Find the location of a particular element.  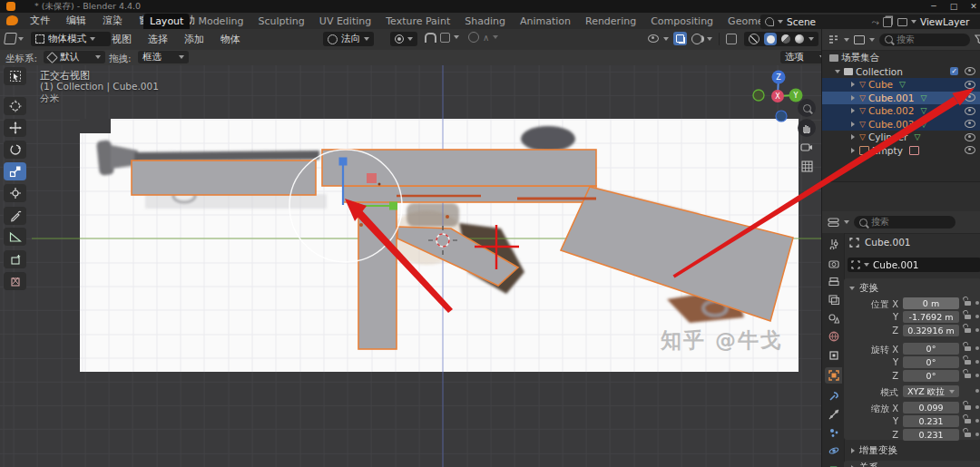

drag-dropdown: 框选 is located at coordinates (163, 57).